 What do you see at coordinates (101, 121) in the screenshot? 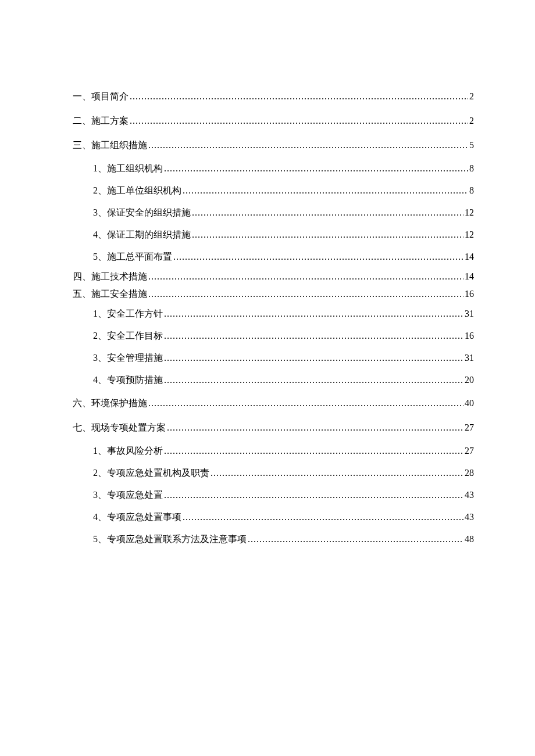
I see `toc-label: 二、施工方案` at bounding box center [101, 121].